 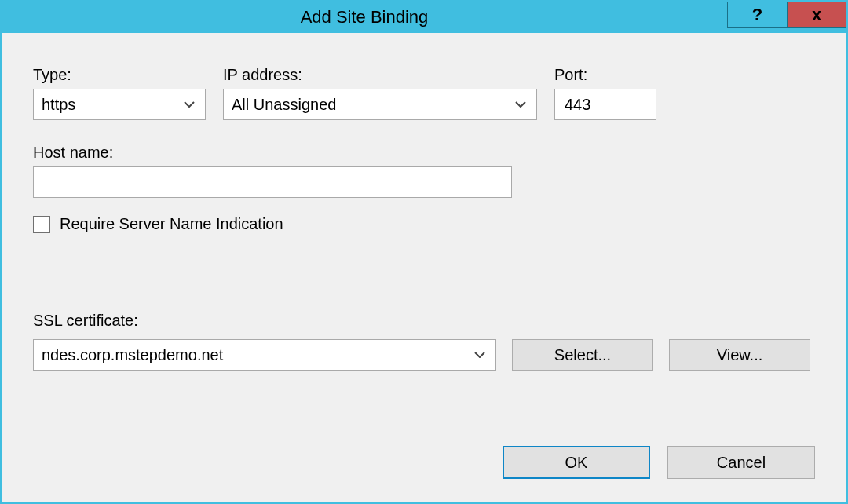 What do you see at coordinates (583, 355) in the screenshot?
I see `select-button: Select...` at bounding box center [583, 355].